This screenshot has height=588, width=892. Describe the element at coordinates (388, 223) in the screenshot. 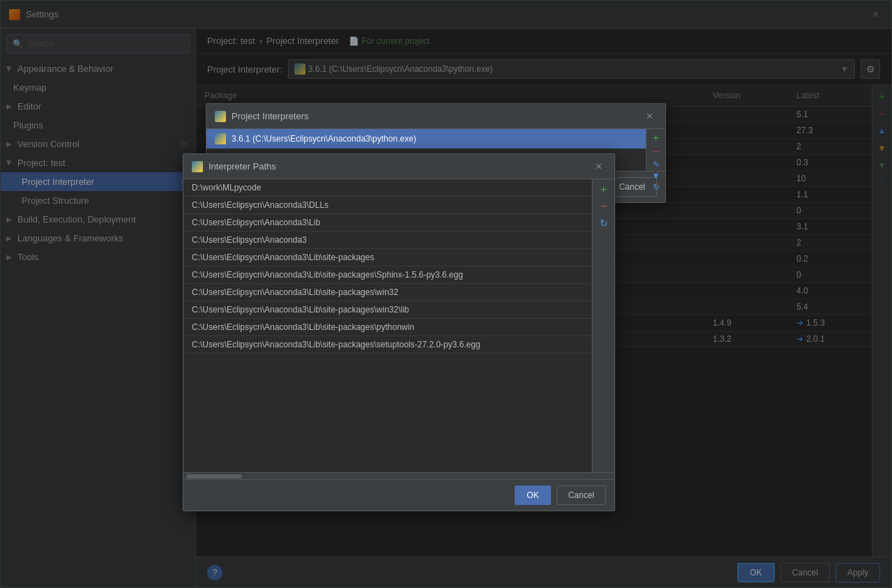

I see `path-item: C:\Users\Eclipsycn\Anaconda3\Lib` at that location.